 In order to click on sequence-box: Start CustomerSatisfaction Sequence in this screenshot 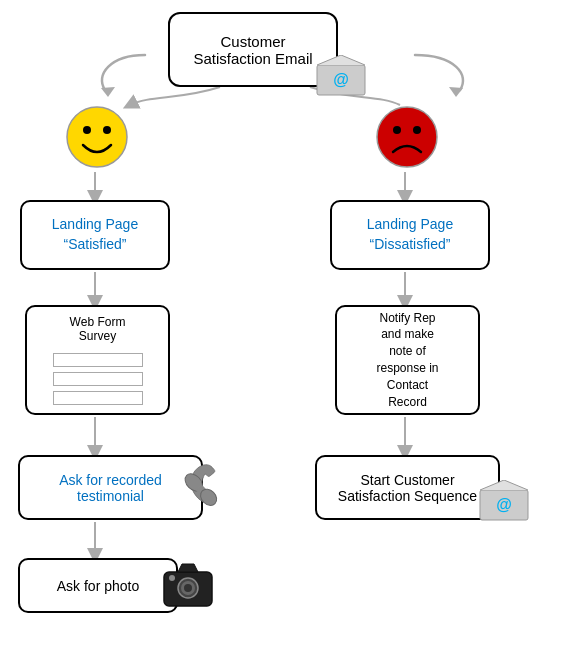, I will do `click(408, 488)`.